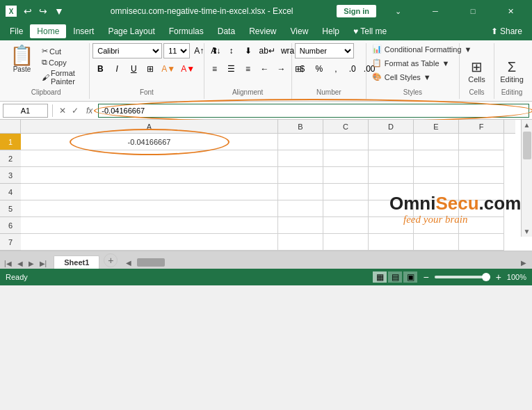 The width and height of the screenshot is (532, 410). I want to click on decrease-indent-button: ←, so click(265, 69).